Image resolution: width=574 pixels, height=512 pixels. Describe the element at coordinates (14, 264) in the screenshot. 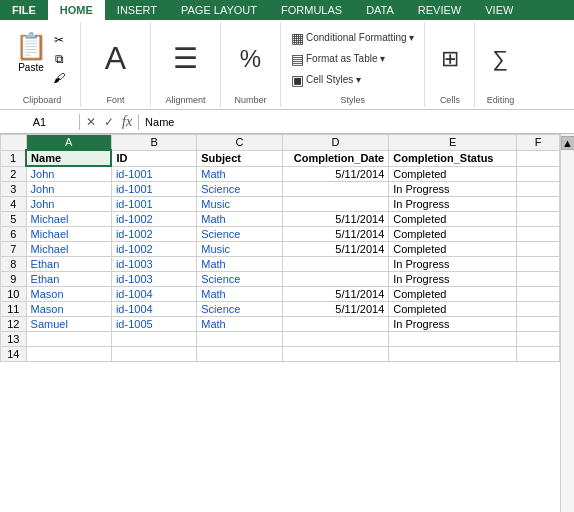

I see `row-number: 8` at that location.